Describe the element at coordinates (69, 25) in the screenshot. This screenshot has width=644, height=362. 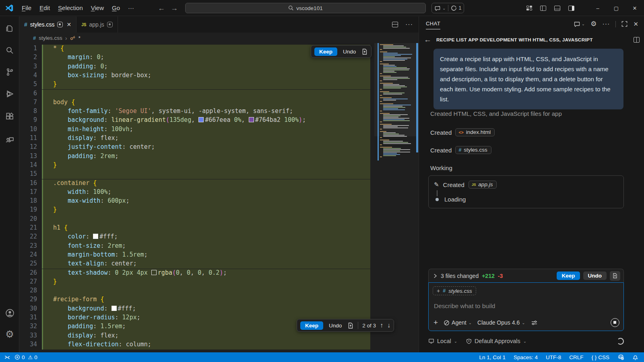
I see `close-tab-icon: ✕` at that location.